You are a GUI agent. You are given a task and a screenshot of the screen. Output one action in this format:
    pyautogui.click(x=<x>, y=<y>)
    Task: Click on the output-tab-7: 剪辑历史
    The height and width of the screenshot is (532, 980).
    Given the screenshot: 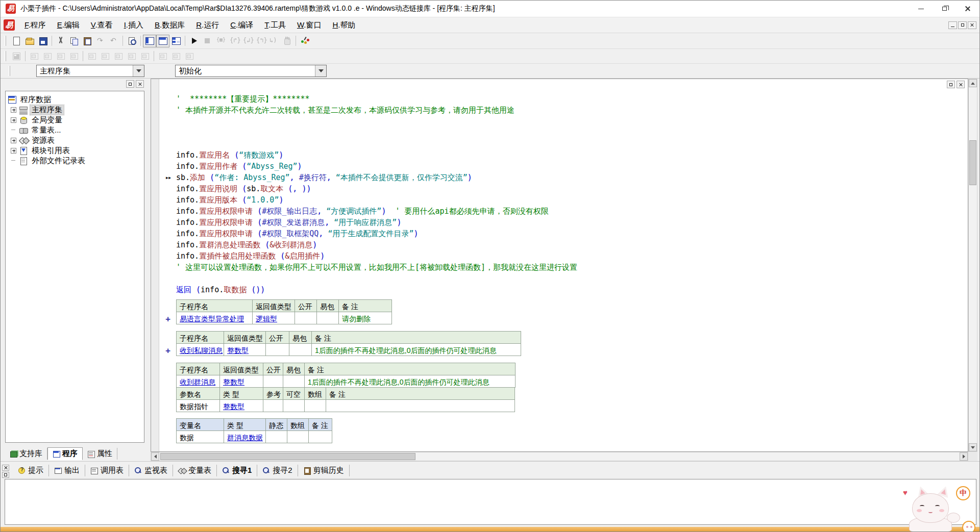 What is the action you would take?
    pyautogui.click(x=324, y=470)
    